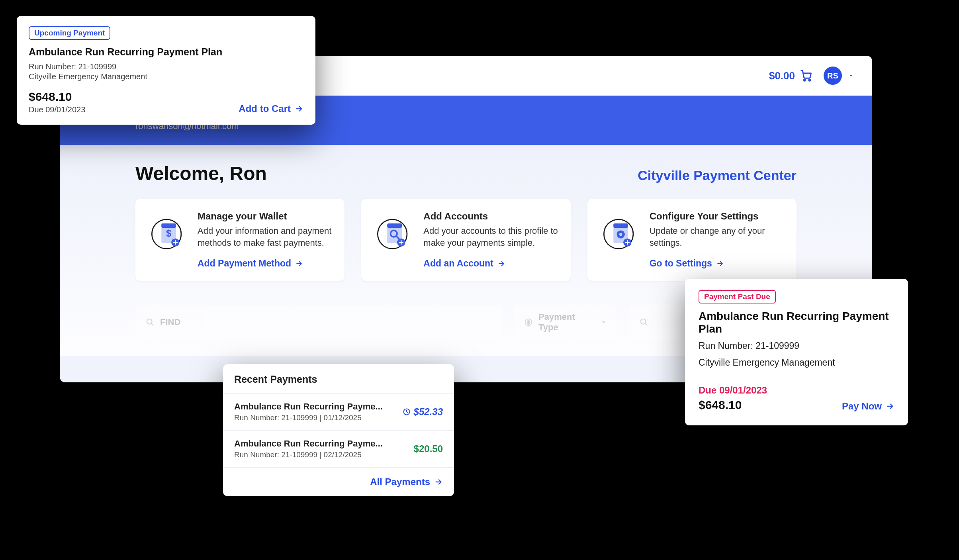 This screenshot has height=560, width=959. I want to click on all-payments-link: All Payments, so click(406, 482).